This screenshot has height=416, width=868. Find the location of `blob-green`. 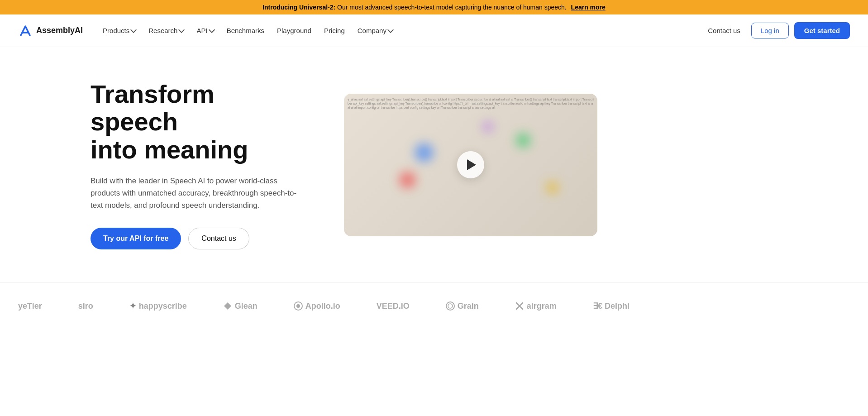

blob-green is located at coordinates (523, 140).